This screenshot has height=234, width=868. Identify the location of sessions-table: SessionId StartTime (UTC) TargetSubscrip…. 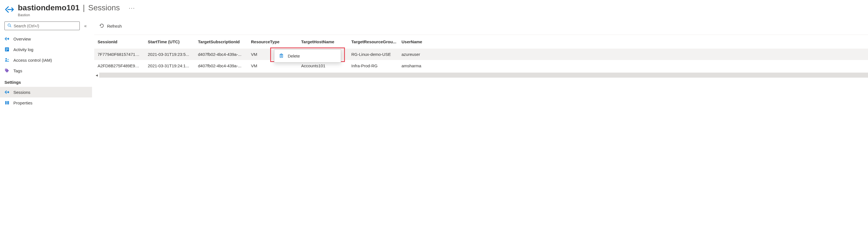
(481, 53).